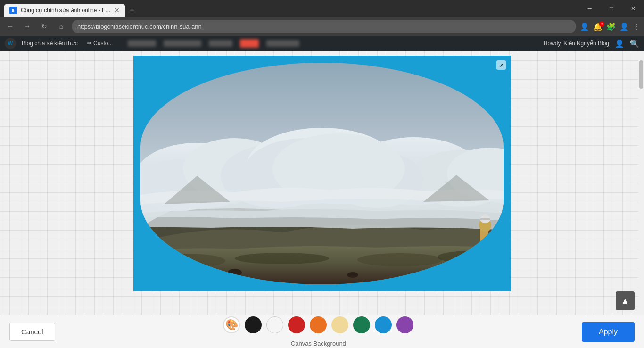  Describe the element at coordinates (608, 332) in the screenshot. I see `apply-button: Apply` at that location.